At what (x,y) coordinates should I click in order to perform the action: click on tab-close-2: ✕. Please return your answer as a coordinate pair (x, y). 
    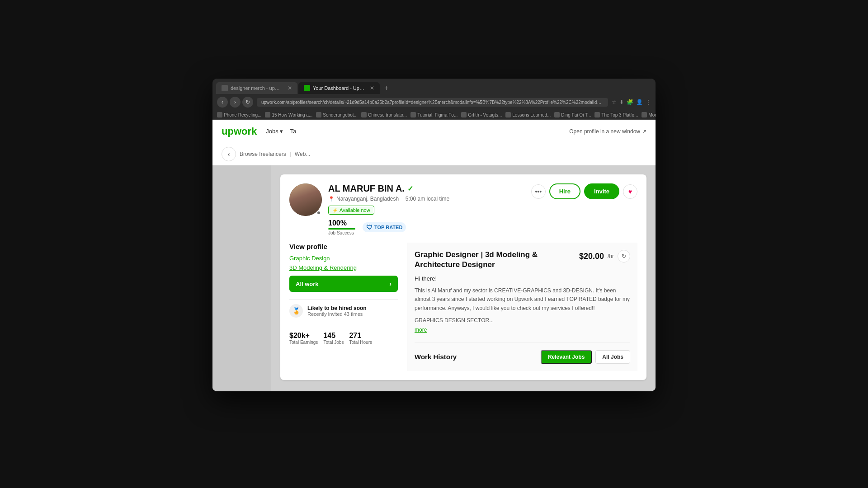
    Looking at the image, I should click on (372, 88).